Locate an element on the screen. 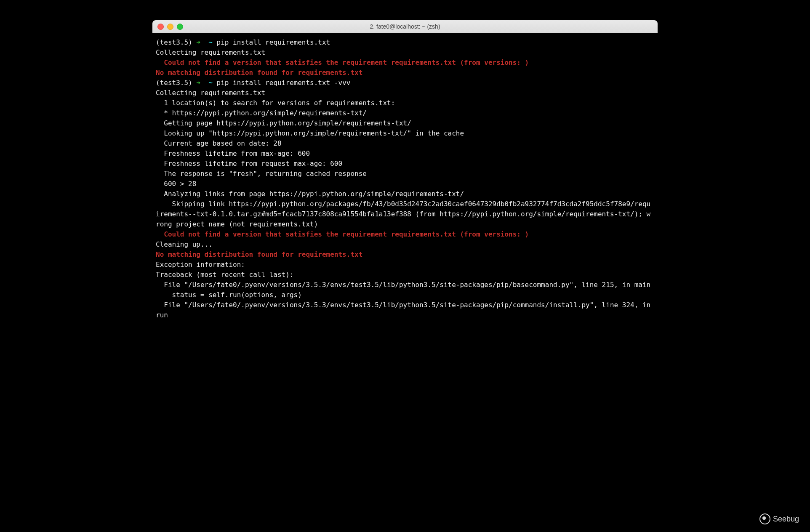  output-line: 600 > 28 is located at coordinates (176, 184).